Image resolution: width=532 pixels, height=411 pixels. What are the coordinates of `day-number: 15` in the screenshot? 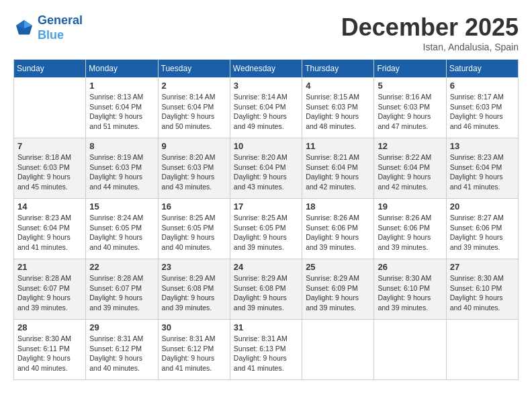 It's located at (122, 207).